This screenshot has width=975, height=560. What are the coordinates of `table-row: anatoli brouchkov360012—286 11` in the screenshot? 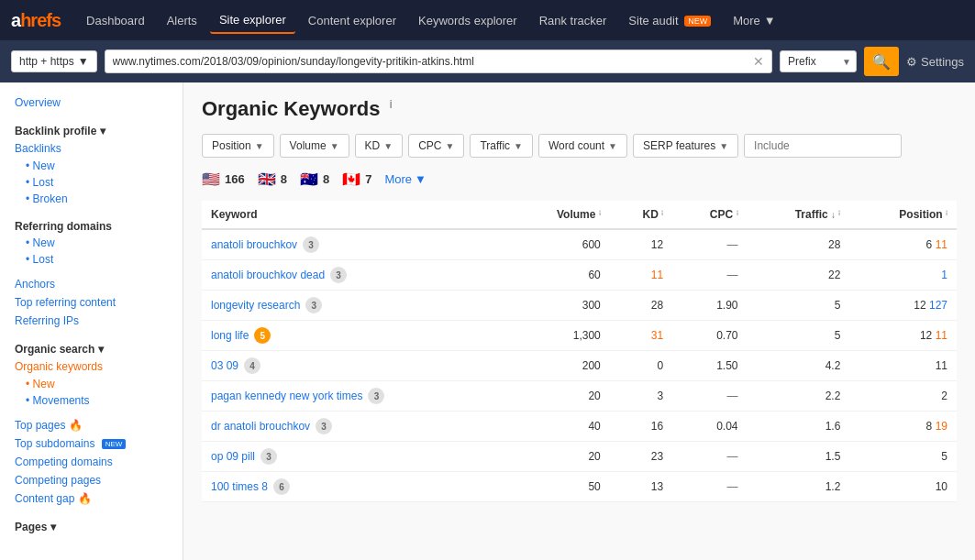 It's located at (580, 245).